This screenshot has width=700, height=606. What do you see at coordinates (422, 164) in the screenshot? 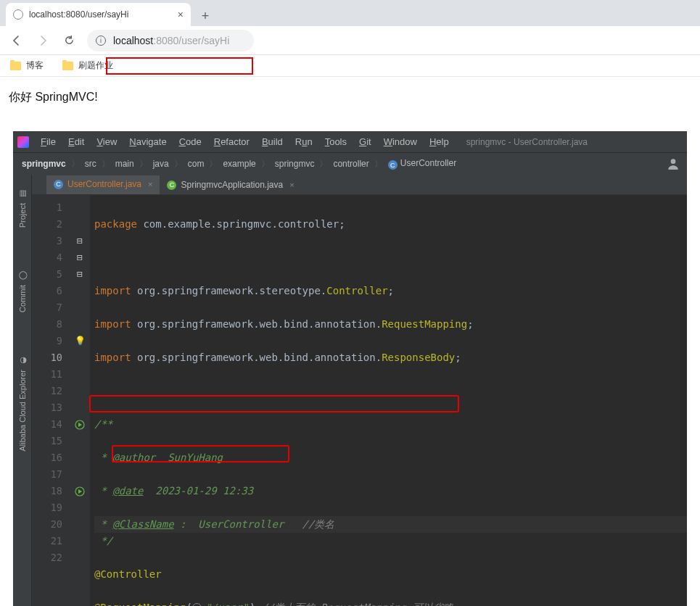
I see `crumb-class: CUserController` at bounding box center [422, 164].